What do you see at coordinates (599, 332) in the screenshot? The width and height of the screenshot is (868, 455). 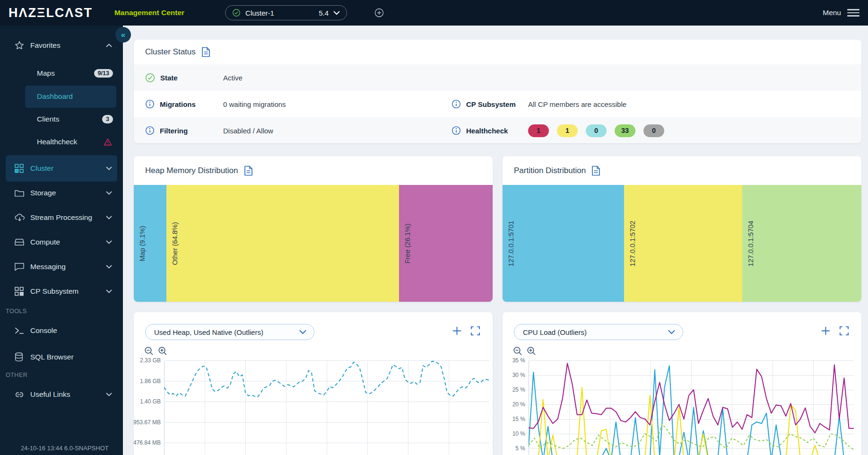 I see `metric-selector-dropdown: CPU Load (Outliers)` at bounding box center [599, 332].